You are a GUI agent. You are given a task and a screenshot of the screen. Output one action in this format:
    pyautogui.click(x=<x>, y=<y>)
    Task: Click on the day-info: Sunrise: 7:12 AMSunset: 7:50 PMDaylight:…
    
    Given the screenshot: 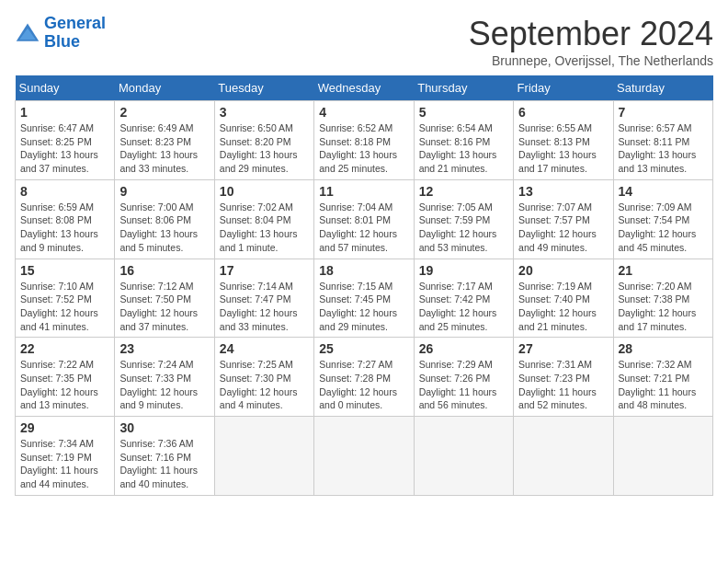 What is the action you would take?
    pyautogui.click(x=164, y=307)
    